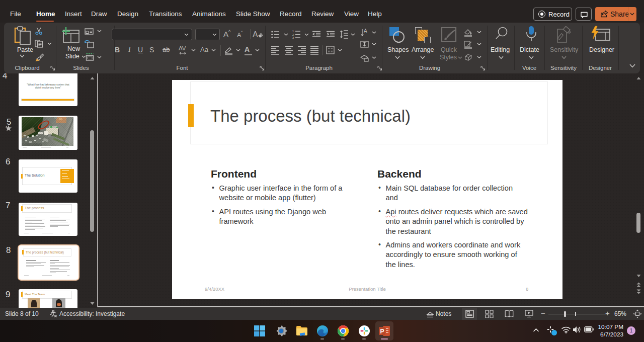 The width and height of the screenshot is (644, 342). Describe the element at coordinates (382, 331) in the screenshot. I see `svg-text: P` at that location.